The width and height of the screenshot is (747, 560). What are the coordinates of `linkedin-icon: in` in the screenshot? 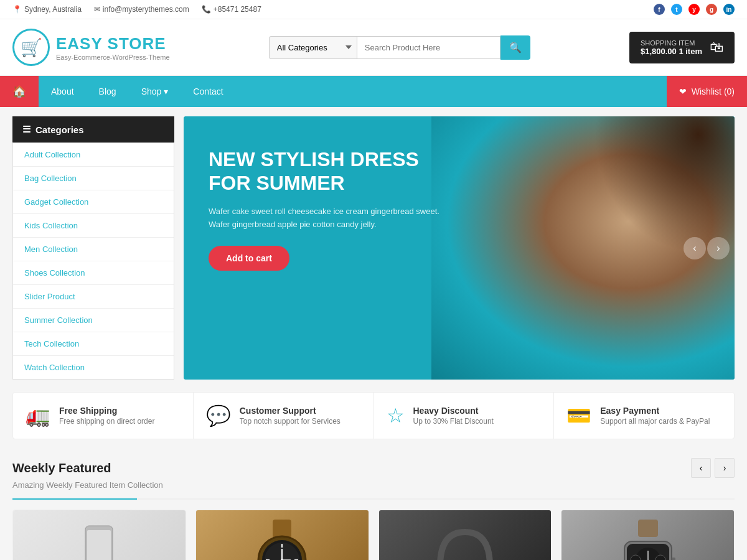 It's located at (729, 9).